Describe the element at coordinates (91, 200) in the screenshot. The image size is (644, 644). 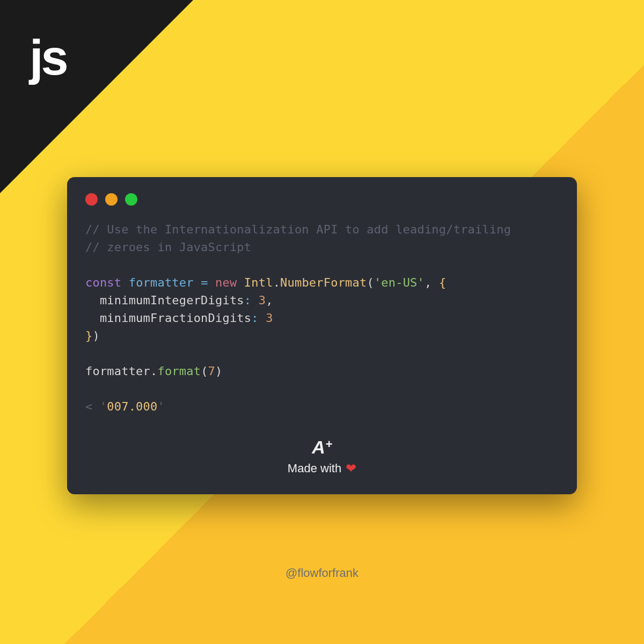
I see `close-icon` at that location.